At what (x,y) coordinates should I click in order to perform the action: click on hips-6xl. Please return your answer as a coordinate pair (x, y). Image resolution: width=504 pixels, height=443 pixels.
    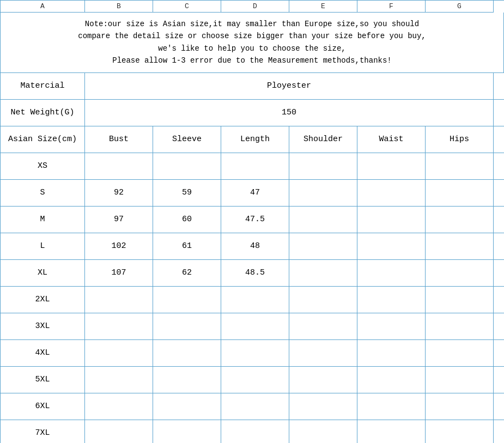
    Looking at the image, I should click on (460, 406).